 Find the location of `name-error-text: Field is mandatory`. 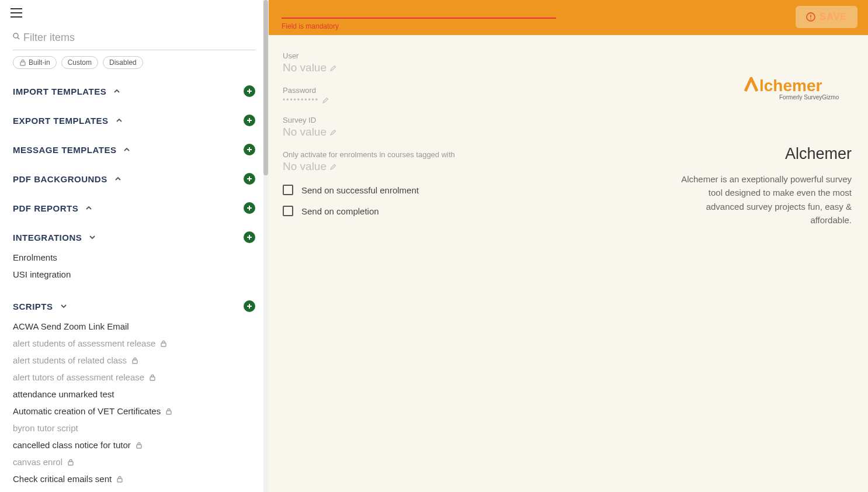

name-error-text: Field is mandatory is located at coordinates (419, 26).